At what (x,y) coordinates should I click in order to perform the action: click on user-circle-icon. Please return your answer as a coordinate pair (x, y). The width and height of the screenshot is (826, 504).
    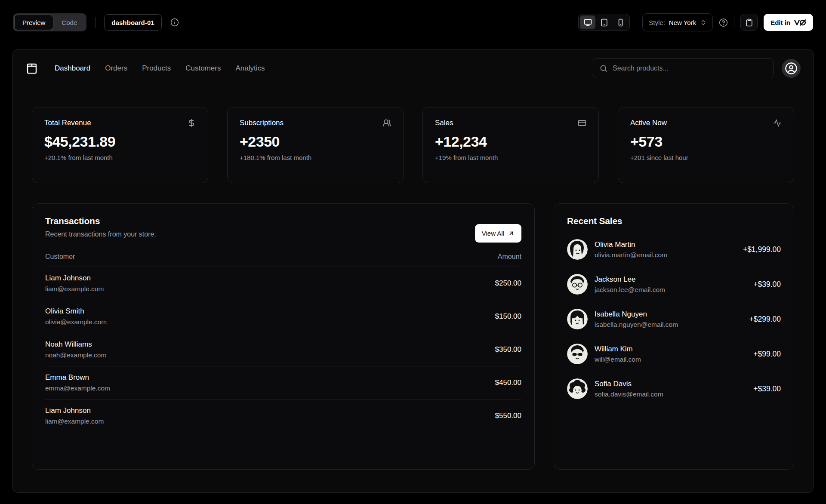
    Looking at the image, I should click on (791, 68).